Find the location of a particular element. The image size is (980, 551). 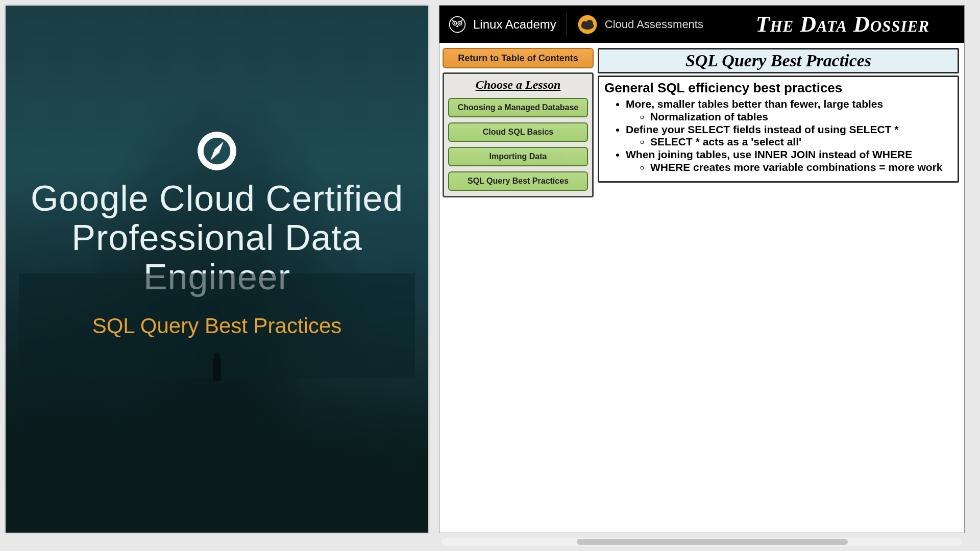

compass-icon is located at coordinates (217, 151).